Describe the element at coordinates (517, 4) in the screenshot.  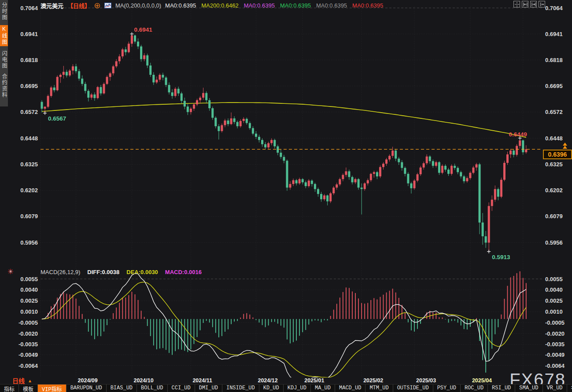
I see `crosshair-icon` at that location.